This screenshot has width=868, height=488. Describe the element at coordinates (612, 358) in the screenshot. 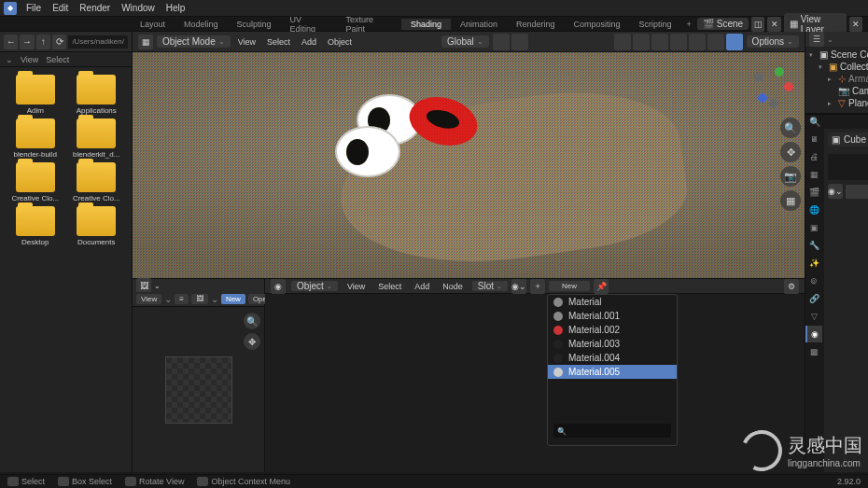

I see `material-option: Material.004` at that location.